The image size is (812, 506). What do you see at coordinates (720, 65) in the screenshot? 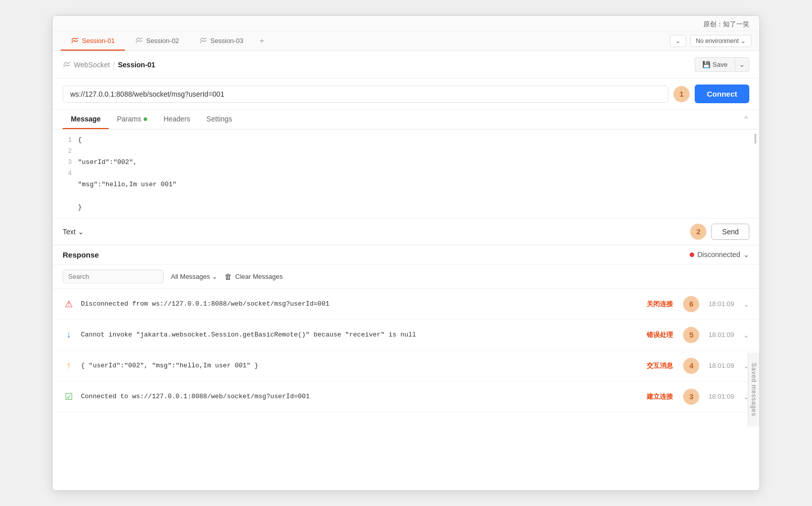
I see `save-label: Save` at bounding box center [720, 65].